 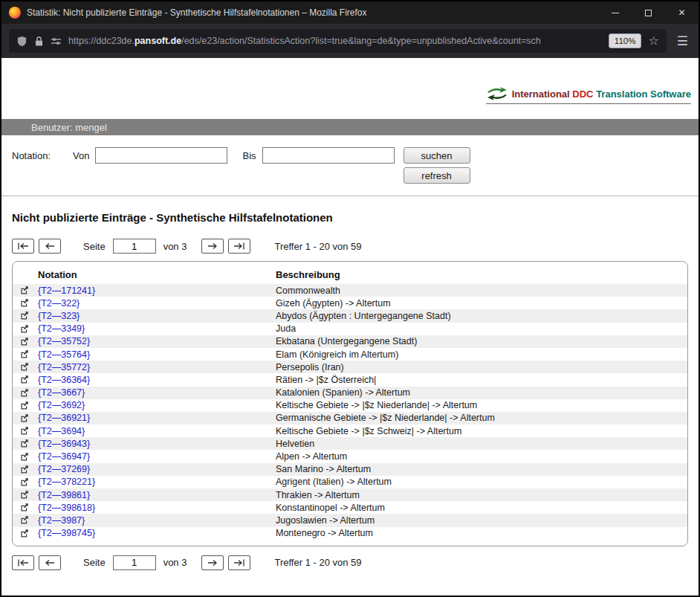 What do you see at coordinates (23, 246) in the screenshot?
I see `first-page-icon` at bounding box center [23, 246].